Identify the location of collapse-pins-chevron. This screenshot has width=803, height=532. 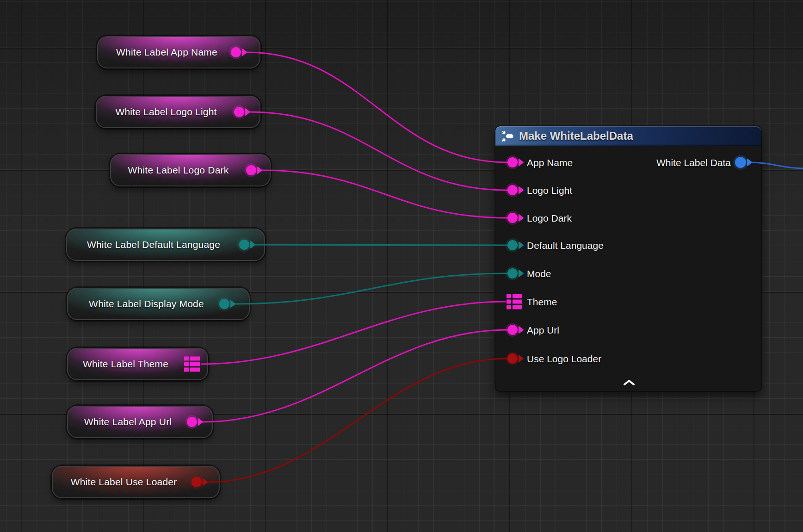
(629, 383).